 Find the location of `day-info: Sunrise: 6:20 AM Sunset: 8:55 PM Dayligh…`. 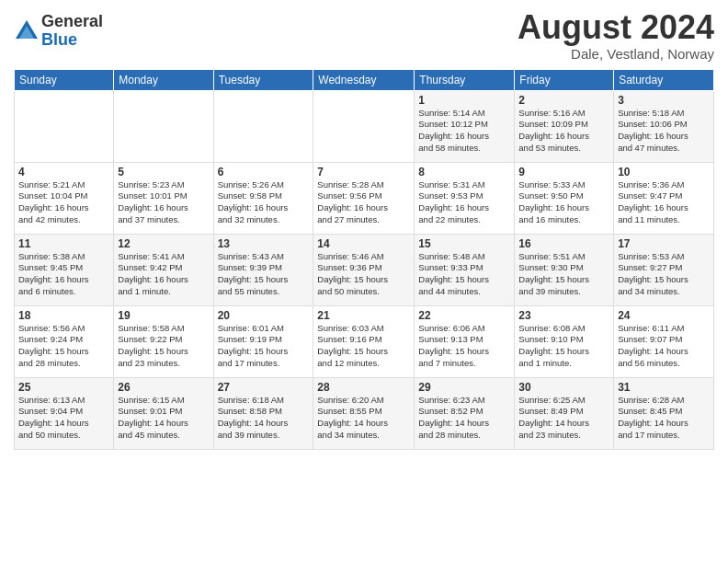

day-info: Sunrise: 6:20 AM Sunset: 8:55 PM Dayligh… is located at coordinates (364, 418).